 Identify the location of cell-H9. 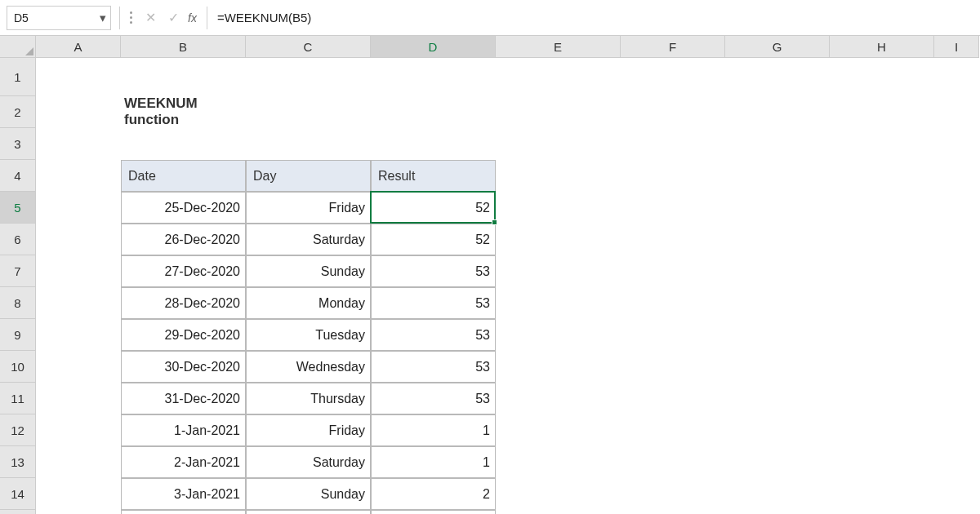
(882, 335).